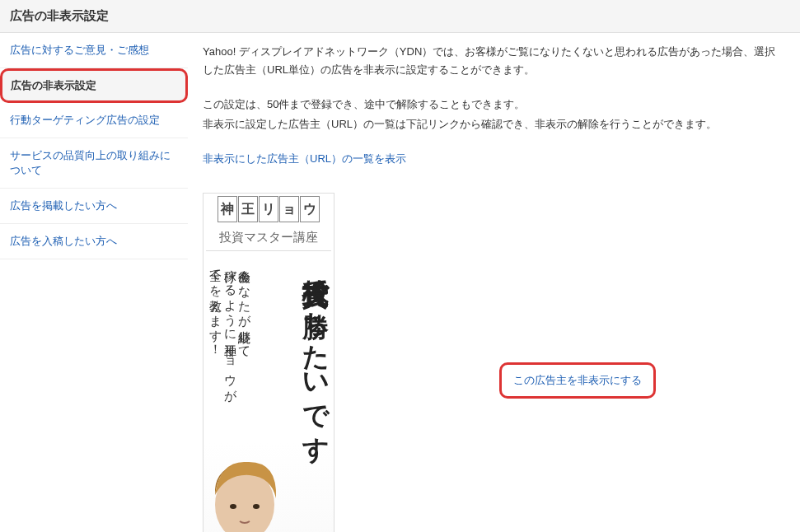 The image size is (800, 532). Describe the element at coordinates (63, 240) in the screenshot. I see `sidebar-item-label: 広告を入稿したい方へ` at that location.